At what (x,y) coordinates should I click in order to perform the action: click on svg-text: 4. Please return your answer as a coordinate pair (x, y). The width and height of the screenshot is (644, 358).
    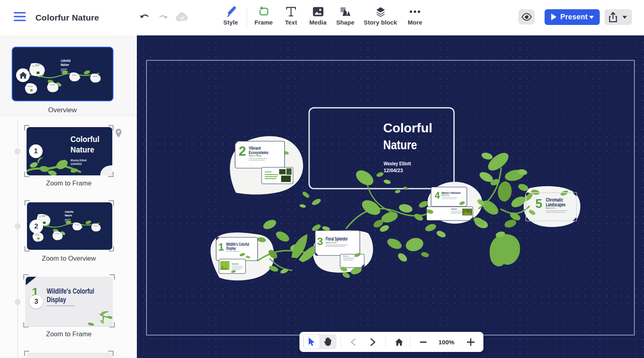
    Looking at the image, I should click on (437, 195).